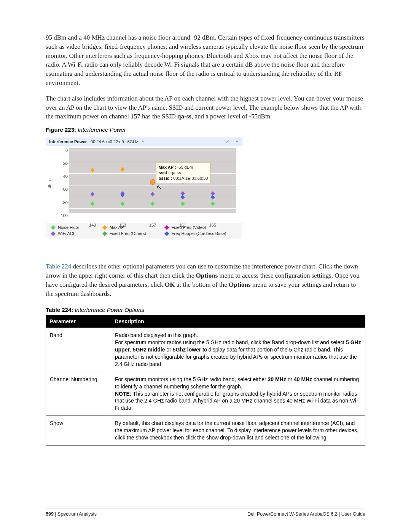  What do you see at coordinates (202, 285) in the screenshot?
I see `text: at the bottom of the` at bounding box center [202, 285].